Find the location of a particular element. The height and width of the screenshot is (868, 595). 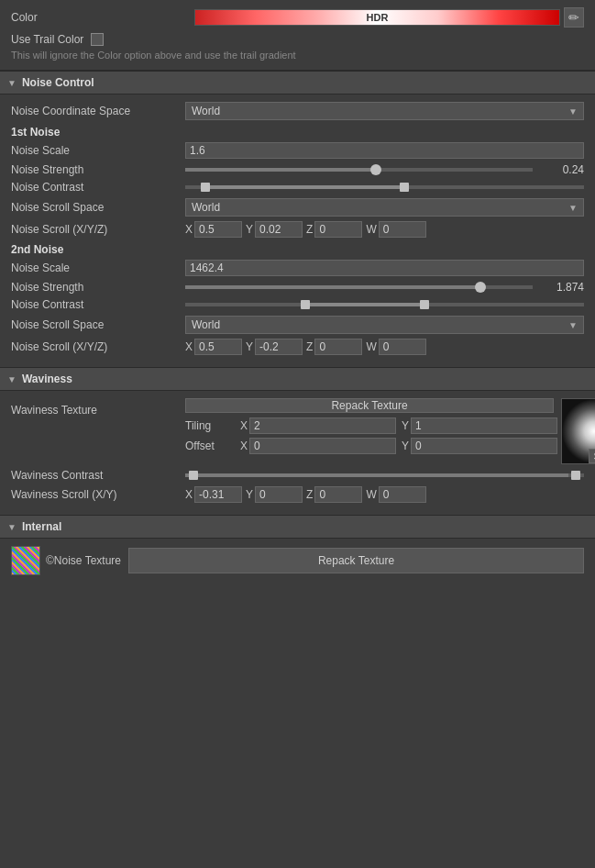

noise1-strength-label: Noise Strength is located at coordinates (98, 170).